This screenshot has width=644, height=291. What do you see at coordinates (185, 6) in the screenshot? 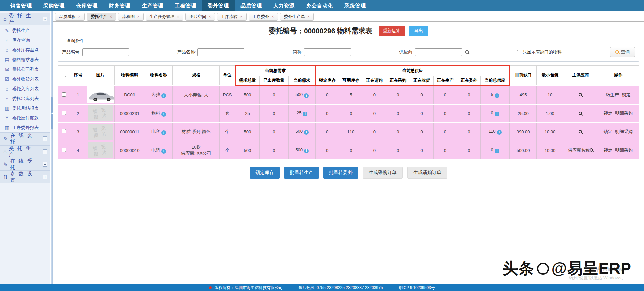
I see `nav-engineering: 工程管理` at bounding box center [185, 6].